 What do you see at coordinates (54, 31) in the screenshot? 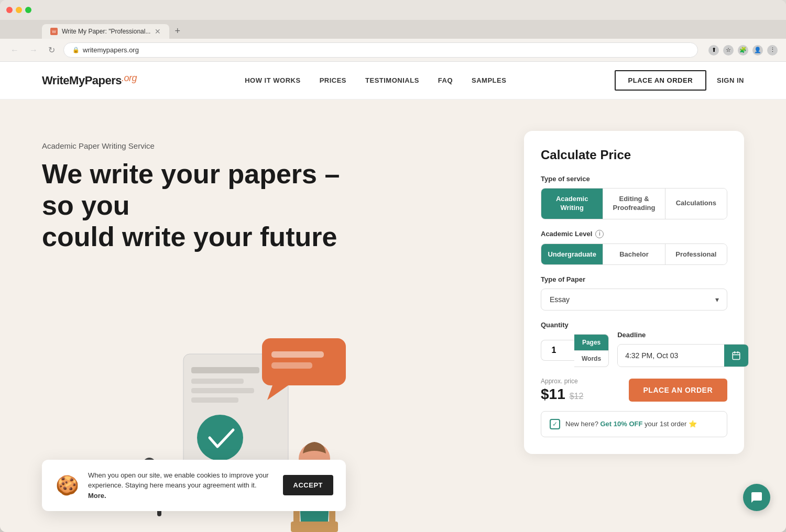
I see `tab-favicon-icon: W` at bounding box center [54, 31].